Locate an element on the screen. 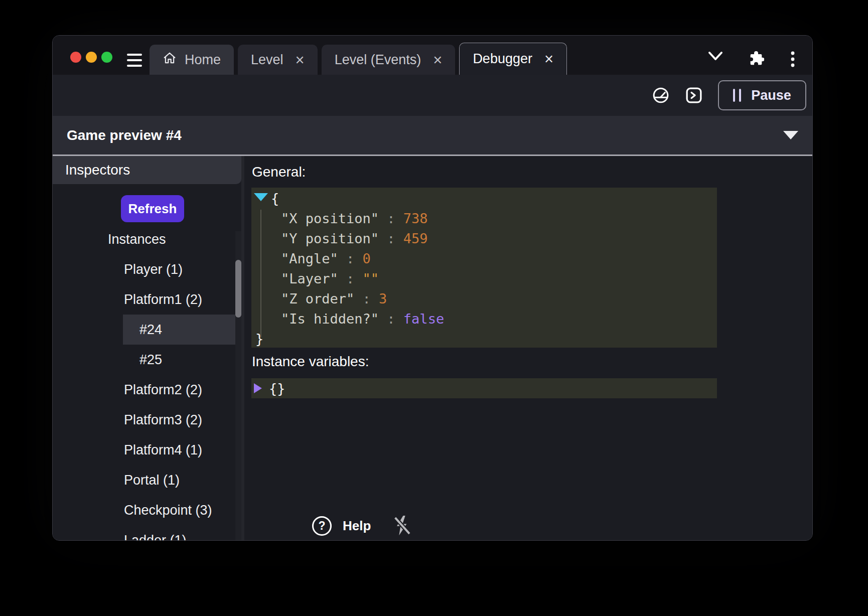 This screenshot has height=616, width=868. sidebar-item-instances: Instances is located at coordinates (137, 239).